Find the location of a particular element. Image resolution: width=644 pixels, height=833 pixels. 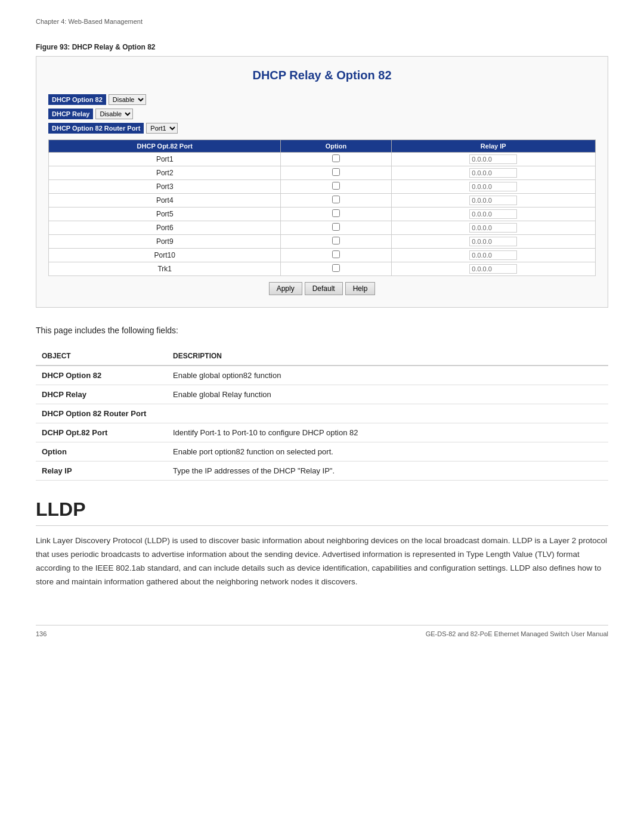

dhcp-router-port-select: Port1 Port2 is located at coordinates (162, 128).